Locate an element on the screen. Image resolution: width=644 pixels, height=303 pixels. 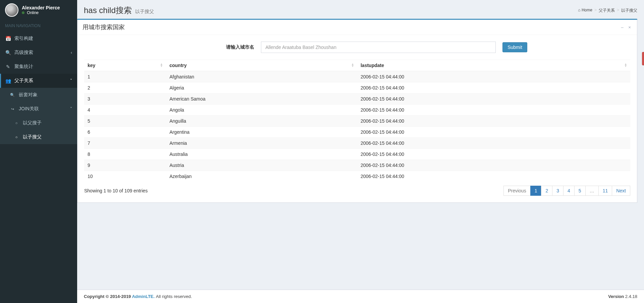
column-header: lastupdate is located at coordinates (494, 66).